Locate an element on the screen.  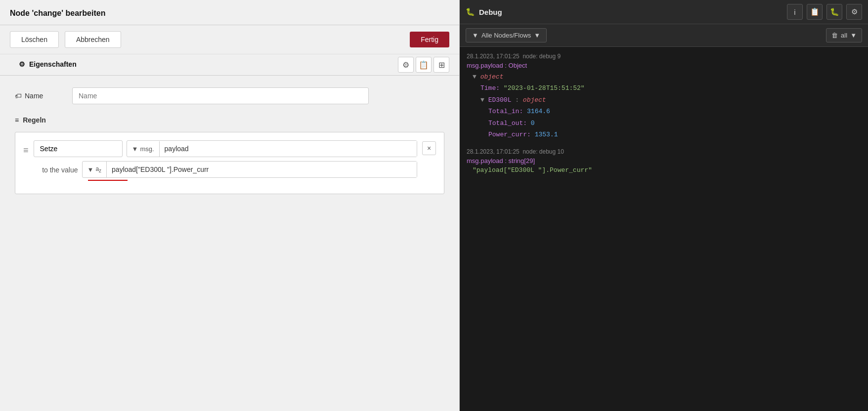
tree-root-label: object is located at coordinates (492, 77).